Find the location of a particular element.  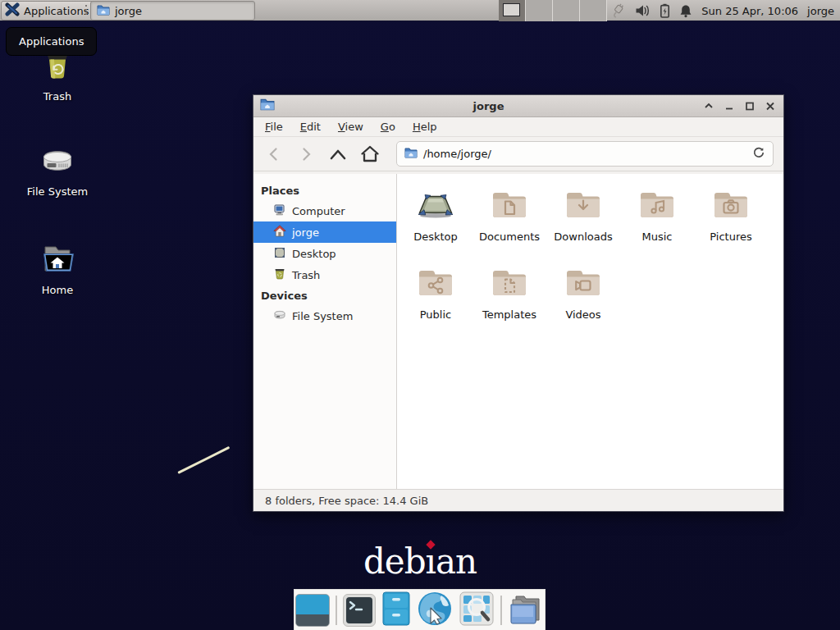

folder-item-public: Public is located at coordinates (436, 300).